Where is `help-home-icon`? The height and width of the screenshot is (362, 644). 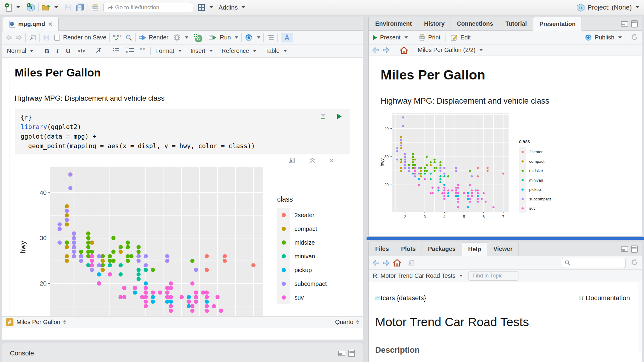 help-home-icon is located at coordinates (397, 263).